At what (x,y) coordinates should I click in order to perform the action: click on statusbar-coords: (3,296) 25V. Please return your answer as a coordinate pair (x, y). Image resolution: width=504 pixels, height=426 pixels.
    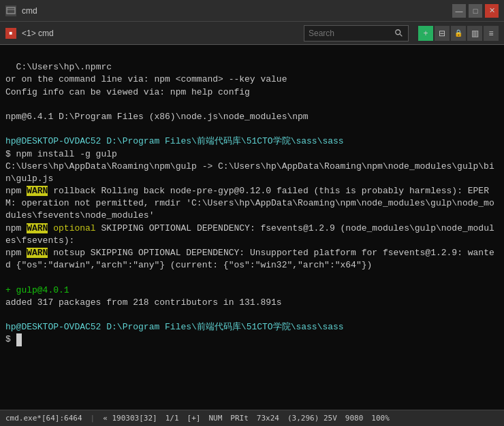
    Looking at the image, I should click on (312, 418).